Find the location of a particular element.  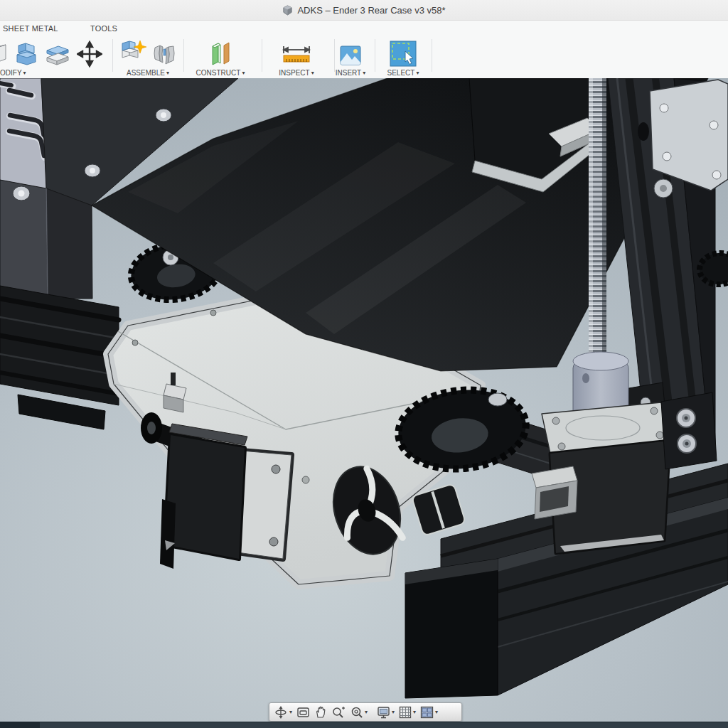

document-cube-icon is located at coordinates (287, 10).